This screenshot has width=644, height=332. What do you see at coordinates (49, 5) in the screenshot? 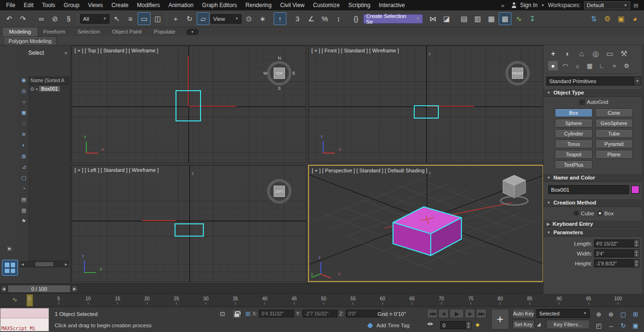
I see `menu-item: Tools` at bounding box center [49, 5].